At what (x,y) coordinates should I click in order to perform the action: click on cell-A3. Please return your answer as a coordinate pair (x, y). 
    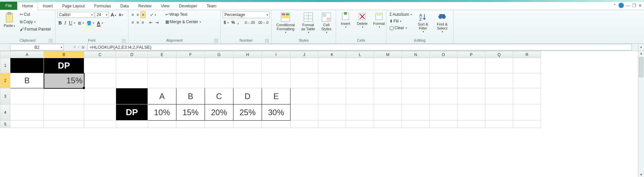
    Looking at the image, I should click on (27, 96).